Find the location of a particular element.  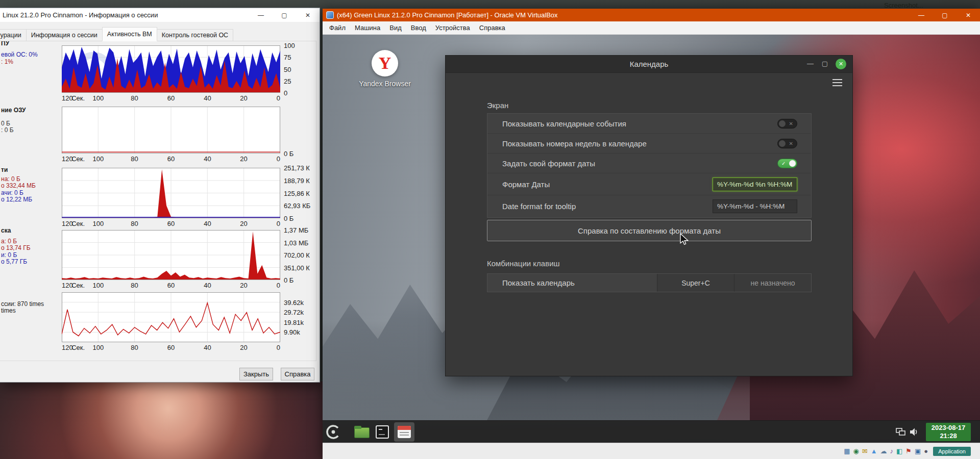

metric-label-fragment: о 12,22 МБ is located at coordinates (16, 199).